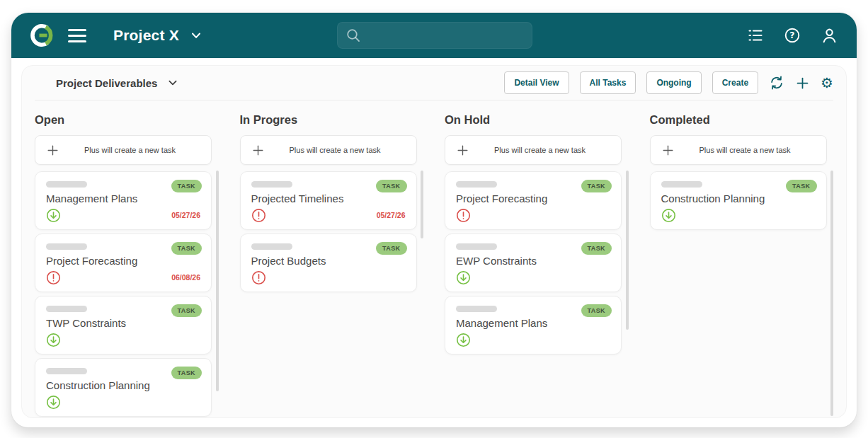 Image resolution: width=868 pixels, height=438 pixels. What do you see at coordinates (118, 83) in the screenshot?
I see `view-selector: Project Deliverables` at bounding box center [118, 83].